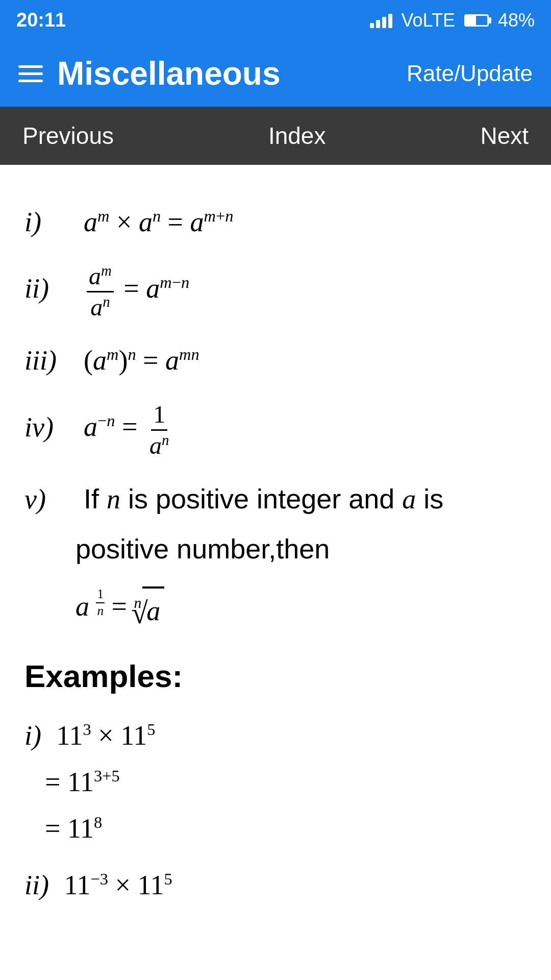  What do you see at coordinates (276, 555) in the screenshot?
I see `formula-row-5: v) If n is positive integer and a is pos…` at bounding box center [276, 555].